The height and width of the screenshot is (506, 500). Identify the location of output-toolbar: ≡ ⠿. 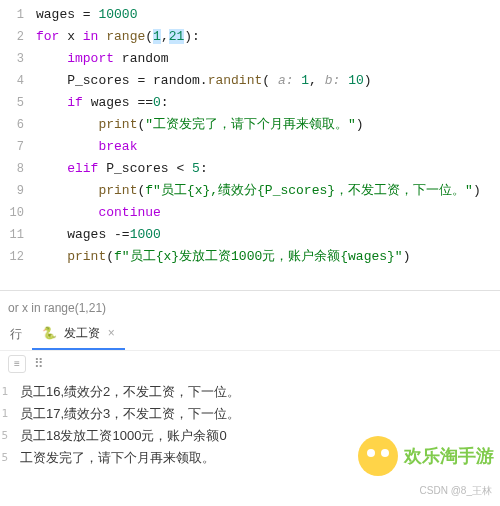
(250, 364).